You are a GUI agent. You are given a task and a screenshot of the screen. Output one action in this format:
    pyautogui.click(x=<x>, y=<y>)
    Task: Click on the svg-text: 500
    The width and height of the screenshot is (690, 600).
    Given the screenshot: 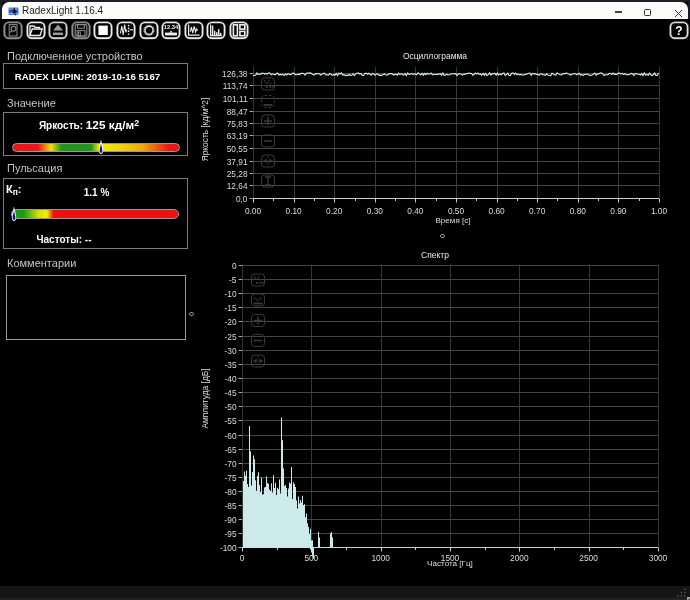 What is the action you would take?
    pyautogui.click(x=311, y=558)
    